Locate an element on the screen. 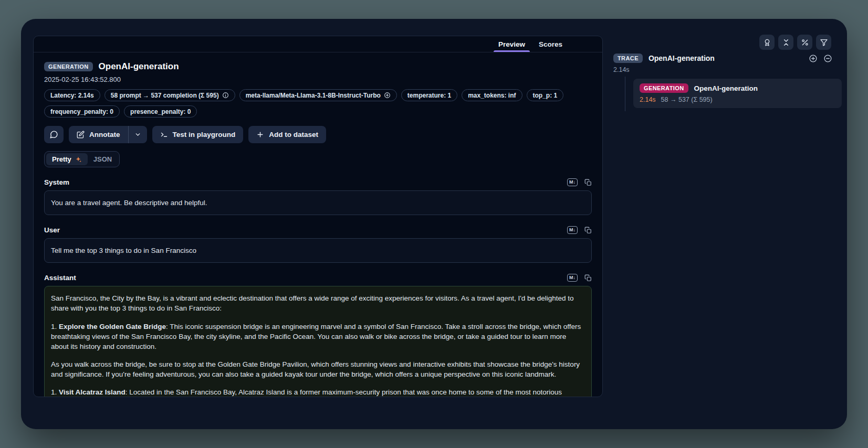 This screenshot has width=868, height=448. parameter-chip: frequency_penalty: 0 is located at coordinates (82, 111).